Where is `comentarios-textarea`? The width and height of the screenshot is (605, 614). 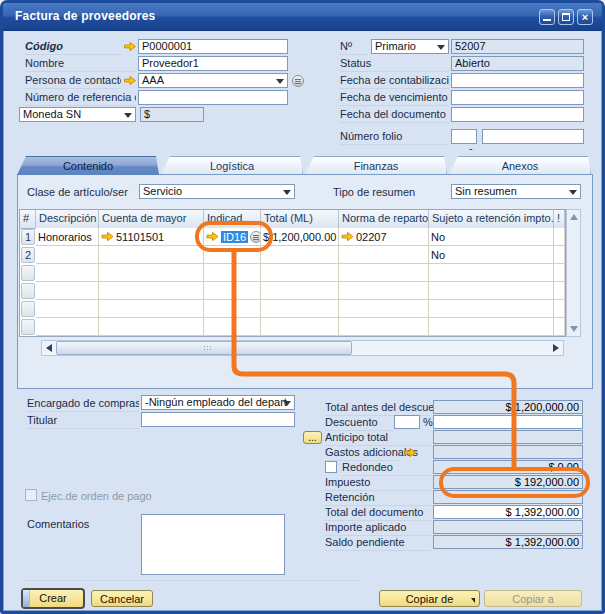 comentarios-textarea is located at coordinates (213, 544).